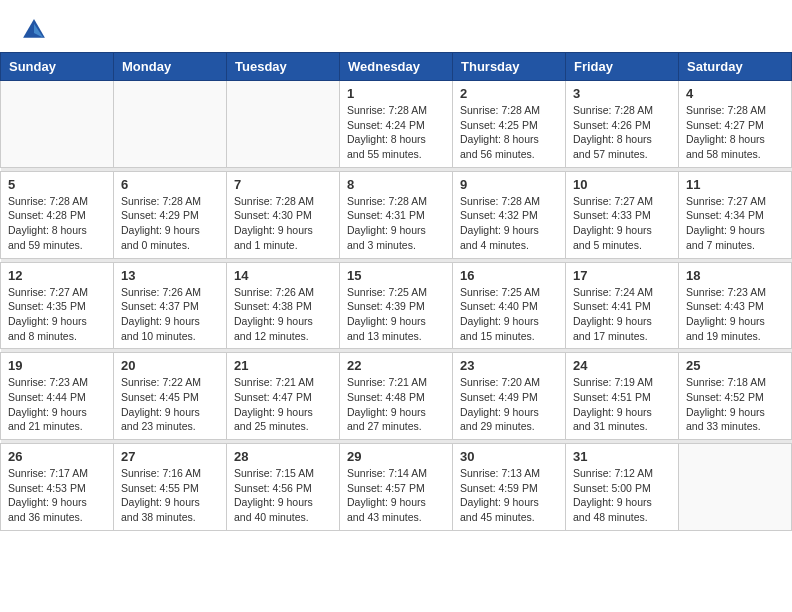  What do you see at coordinates (509, 456) in the screenshot?
I see `day-number: 30` at bounding box center [509, 456].